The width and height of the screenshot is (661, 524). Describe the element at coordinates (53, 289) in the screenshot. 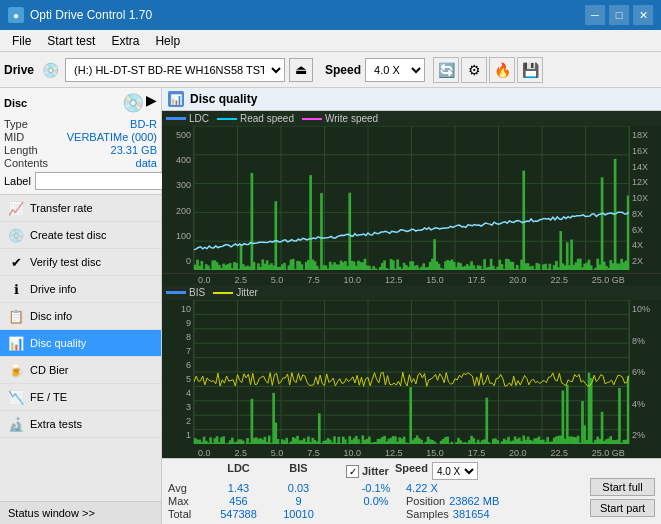

I see `nav-label-drive-info: Drive info` at that location.